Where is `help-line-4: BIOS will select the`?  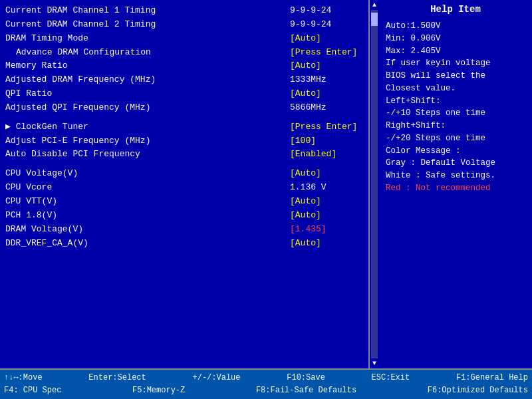
help-line-4: BIOS will select the is located at coordinates (456, 76).